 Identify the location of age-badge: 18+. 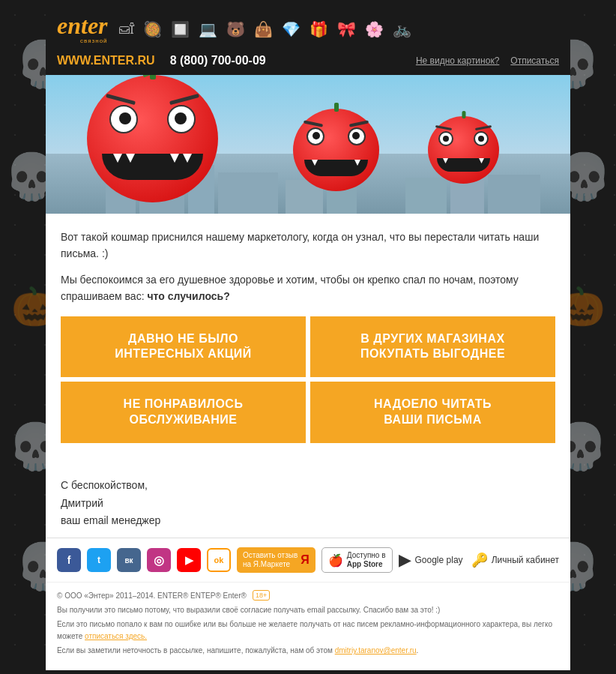
(261, 595).